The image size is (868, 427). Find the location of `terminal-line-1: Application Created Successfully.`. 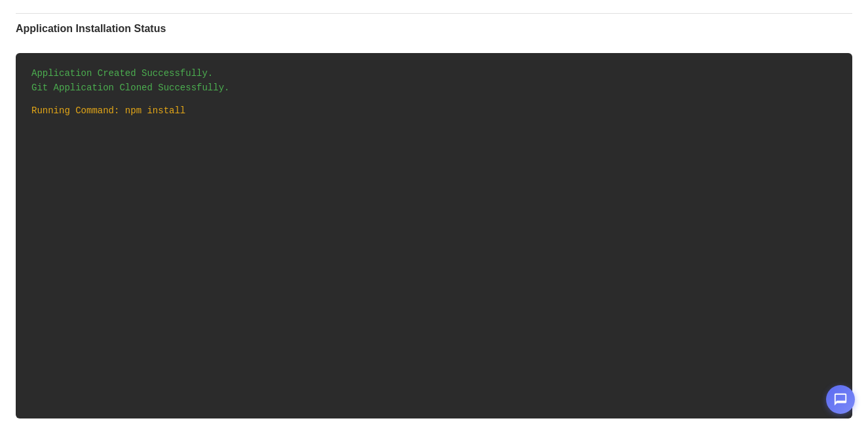

terminal-line-1: Application Created Successfully. is located at coordinates (434, 73).